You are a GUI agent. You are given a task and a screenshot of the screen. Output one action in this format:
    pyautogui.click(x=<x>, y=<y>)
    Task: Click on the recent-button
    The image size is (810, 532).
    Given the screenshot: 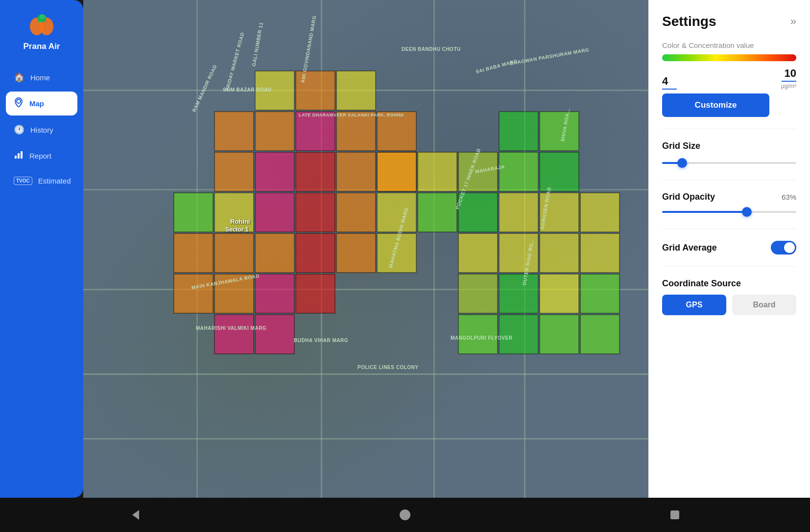 What is the action you would take?
    pyautogui.click(x=675, y=515)
    